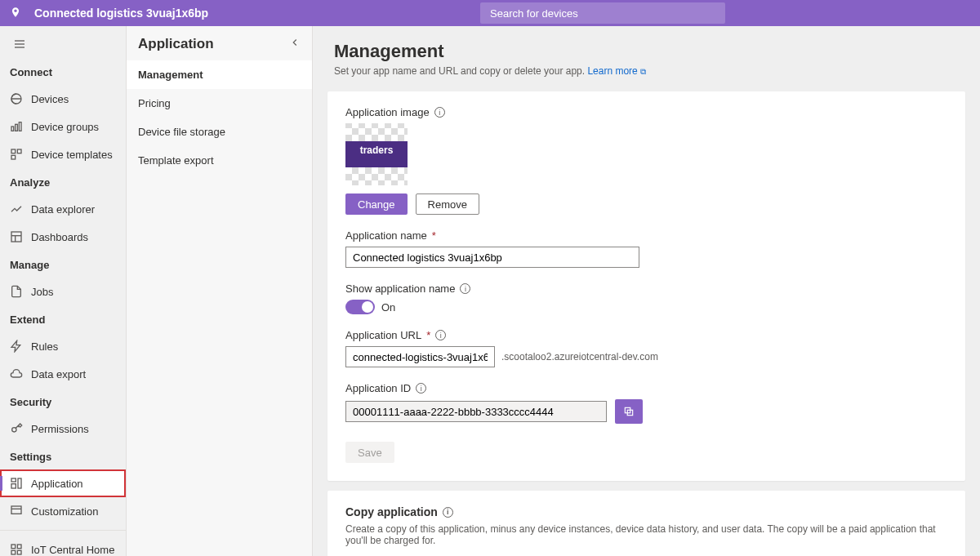 This screenshot has width=980, height=556. I want to click on rules-icon, so click(16, 346).